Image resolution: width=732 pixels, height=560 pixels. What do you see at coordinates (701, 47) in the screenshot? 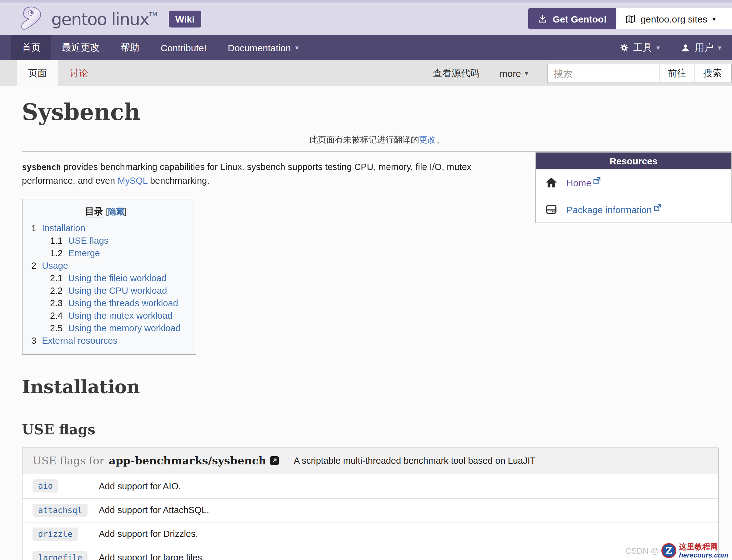
I see `nav-user-menu: 用户 ▾` at bounding box center [701, 47].